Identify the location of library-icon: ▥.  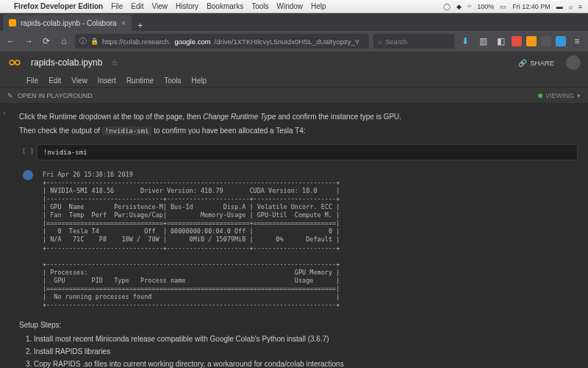
(483, 41).